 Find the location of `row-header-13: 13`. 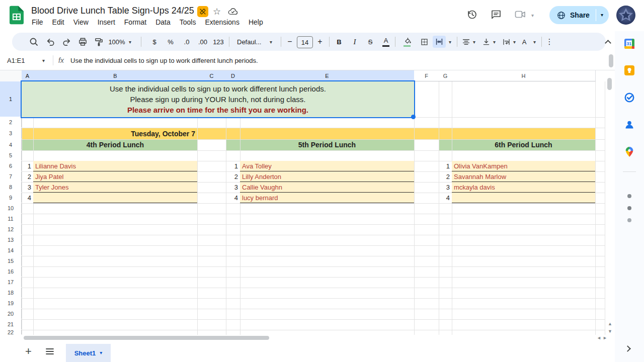

row-header-13: 13 is located at coordinates (11, 240).